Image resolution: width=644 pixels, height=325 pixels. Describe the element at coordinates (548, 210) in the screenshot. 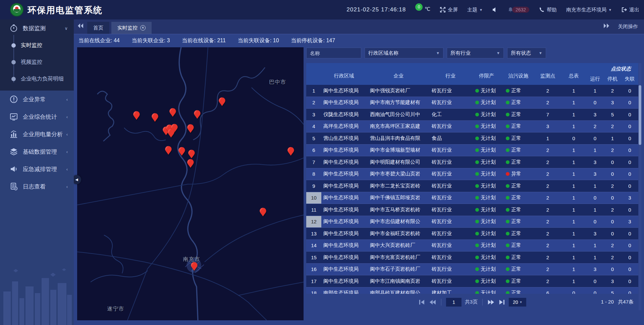

I see `cell-points: 2` at that location.